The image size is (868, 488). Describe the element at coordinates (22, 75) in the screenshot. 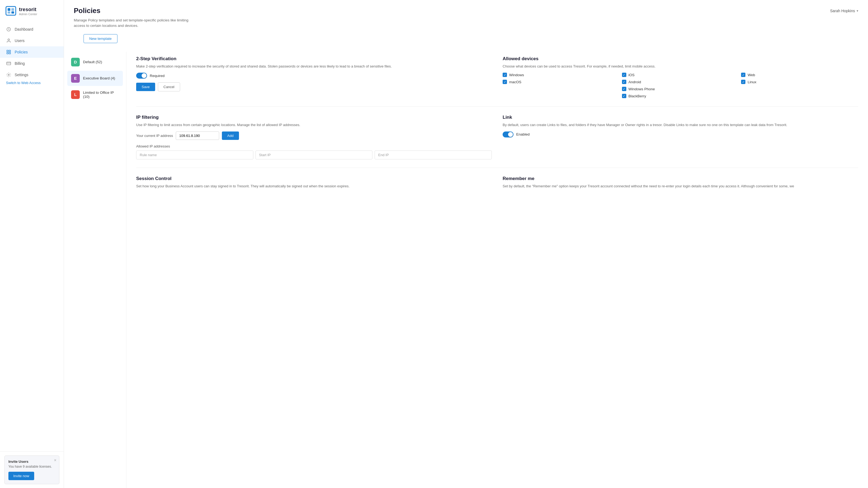

I see `sidebar-item-settings-label: Settings` at that location.